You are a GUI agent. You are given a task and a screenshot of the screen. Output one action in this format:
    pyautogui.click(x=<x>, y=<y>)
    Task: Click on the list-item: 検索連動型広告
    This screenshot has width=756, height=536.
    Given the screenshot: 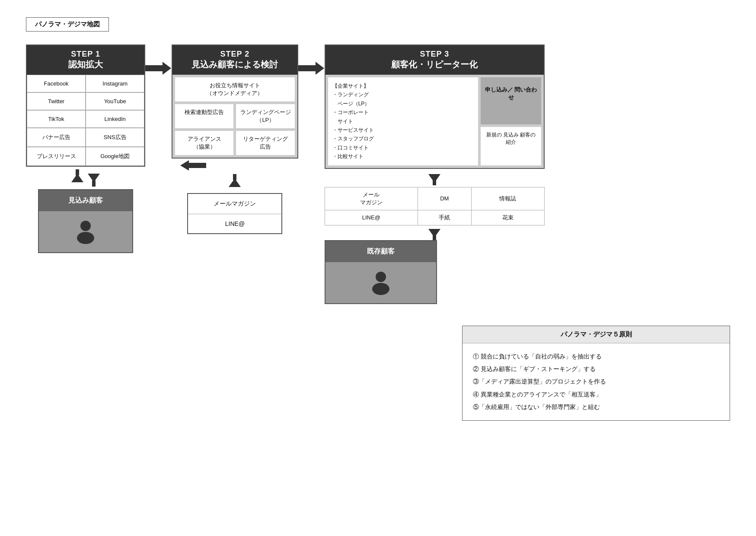 What is the action you would take?
    pyautogui.click(x=204, y=116)
    